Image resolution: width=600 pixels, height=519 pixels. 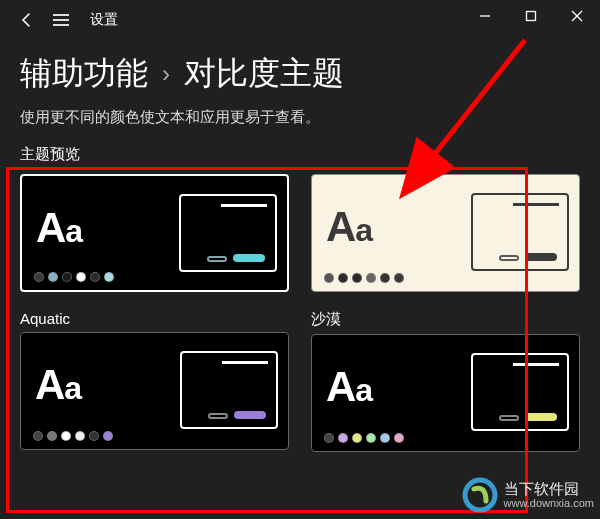 What do you see at coordinates (300, 154) in the screenshot?
I see `section-label: 主题预览` at bounding box center [300, 154].